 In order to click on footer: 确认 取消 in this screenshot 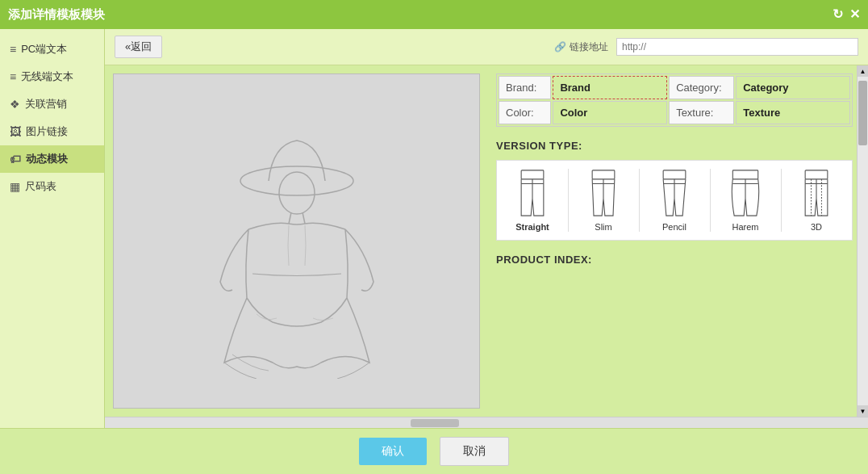, I will do `click(434, 451)`.